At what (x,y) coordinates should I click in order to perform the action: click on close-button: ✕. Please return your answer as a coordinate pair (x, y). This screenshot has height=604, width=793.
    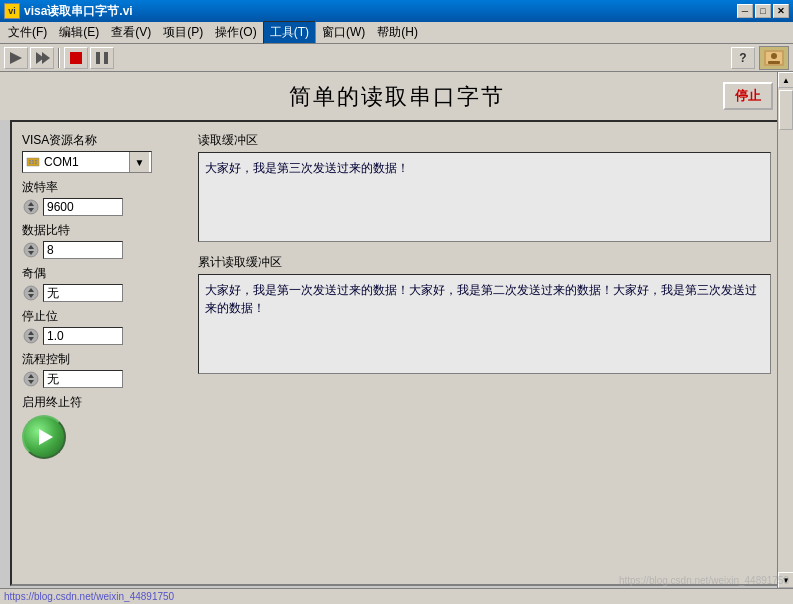
    Looking at the image, I should click on (781, 11).